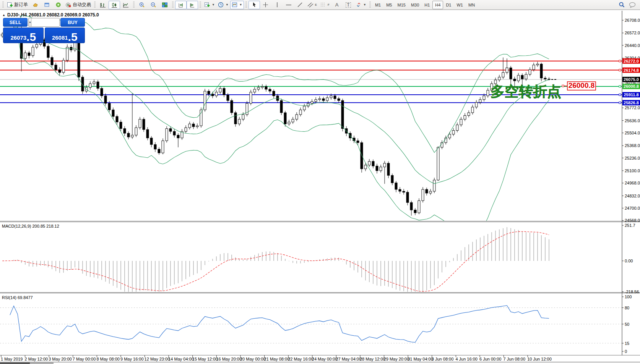 This screenshot has width=640, height=364. Describe the element at coordinates (78, 5) in the screenshot. I see `autotrade-button: 自动交易` at that location.